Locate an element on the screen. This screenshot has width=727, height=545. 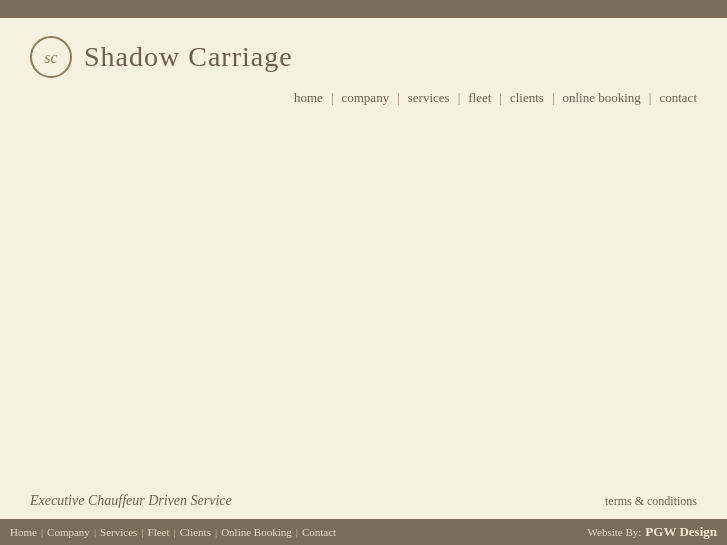
nav-sep-5: | is located at coordinates (554, 98).